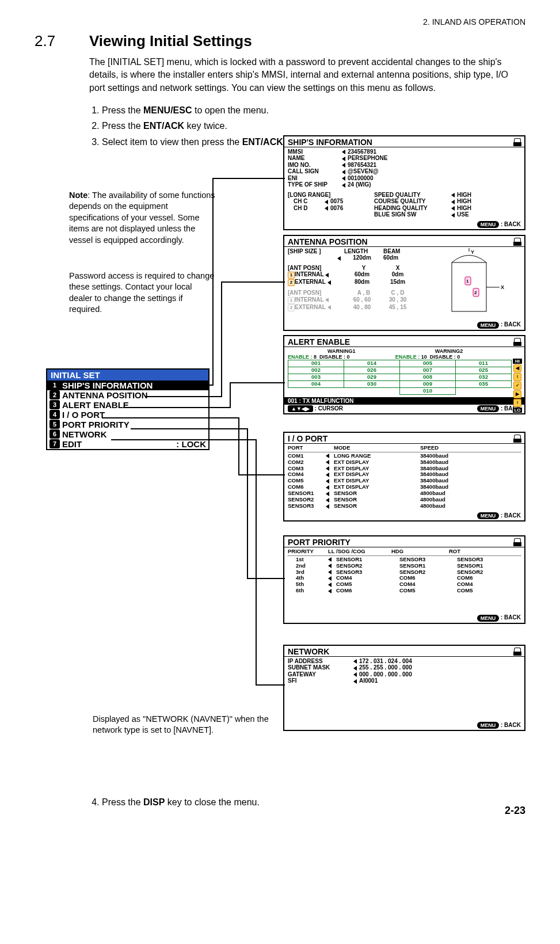 This screenshot has width=560, height=944. I want to click on note-password: Password access is required to change th…, so click(143, 293).